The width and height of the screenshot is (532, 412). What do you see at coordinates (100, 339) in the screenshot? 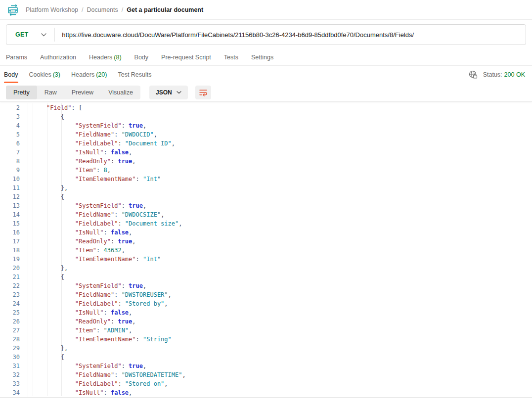
I see `code-line-content: "ItemElementName": "String"` at bounding box center [100, 339].